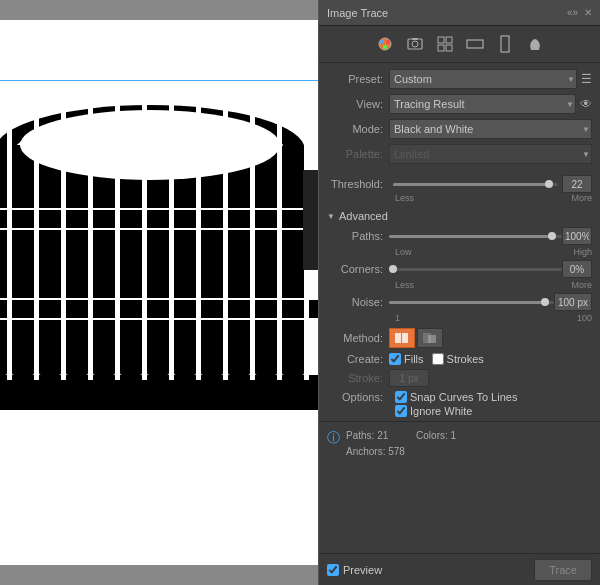 This screenshot has height=585, width=600. I want to click on preset-select-wrapper: Custom ▼, so click(483, 79).